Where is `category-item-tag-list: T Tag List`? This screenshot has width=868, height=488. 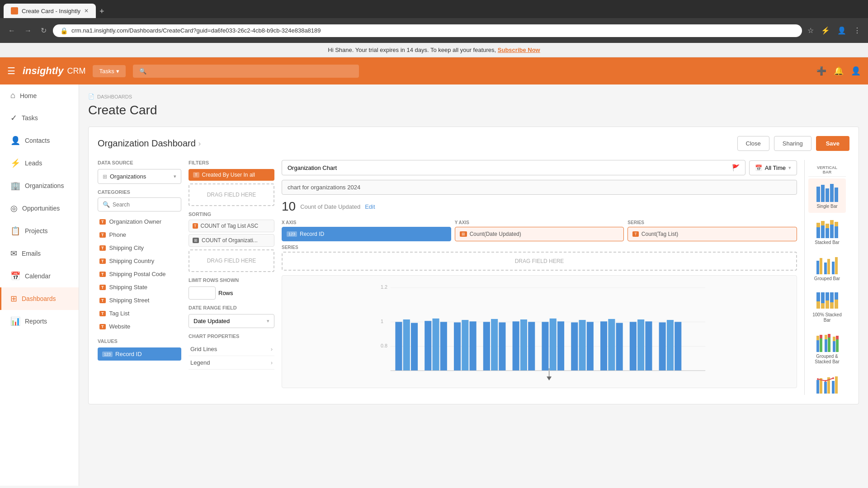 category-item-tag-list: T Tag List is located at coordinates (139, 314).